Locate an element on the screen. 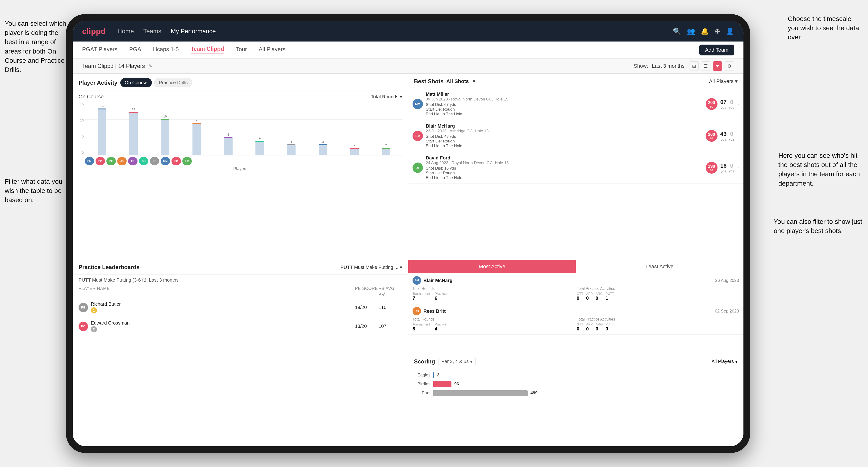 Image resolution: width=868 pixels, height=467 pixels. shot-player-info: David Ford 24 Aug 2023 · Royal North Dev… is located at coordinates (564, 168).